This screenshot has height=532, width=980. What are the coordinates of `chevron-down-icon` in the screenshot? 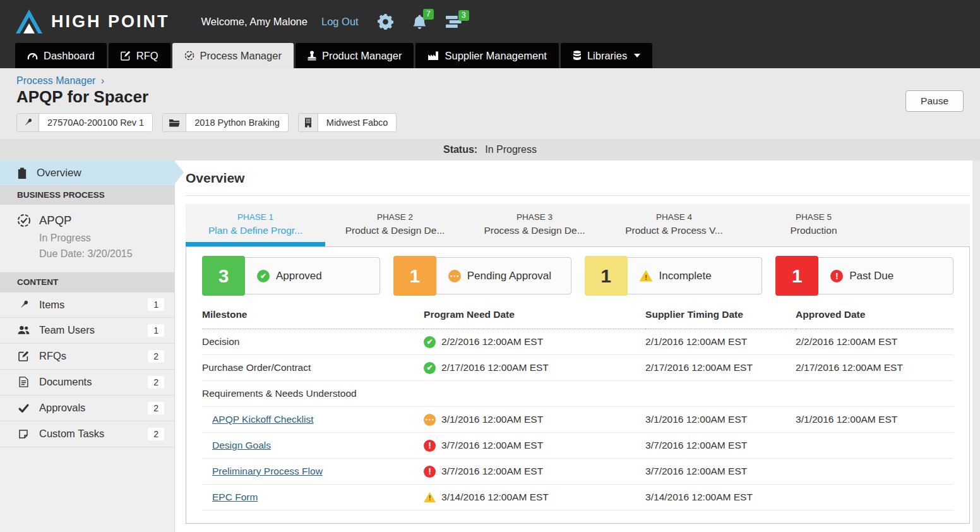 It's located at (637, 56).